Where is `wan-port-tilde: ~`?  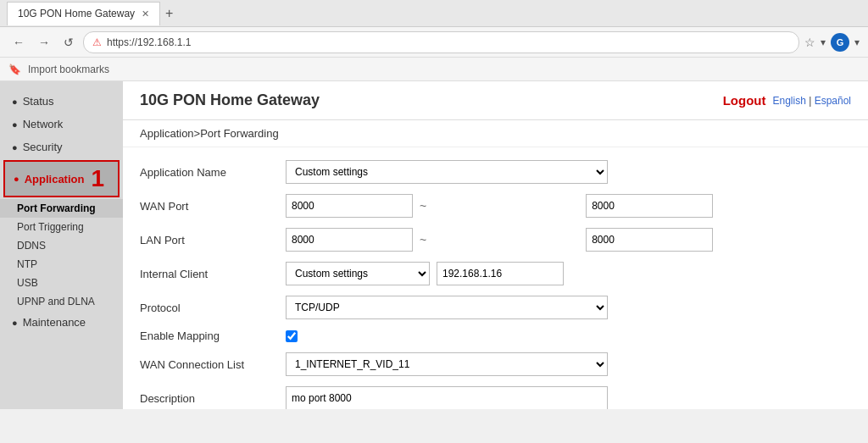 wan-port-tilde: ~ is located at coordinates (423, 206).